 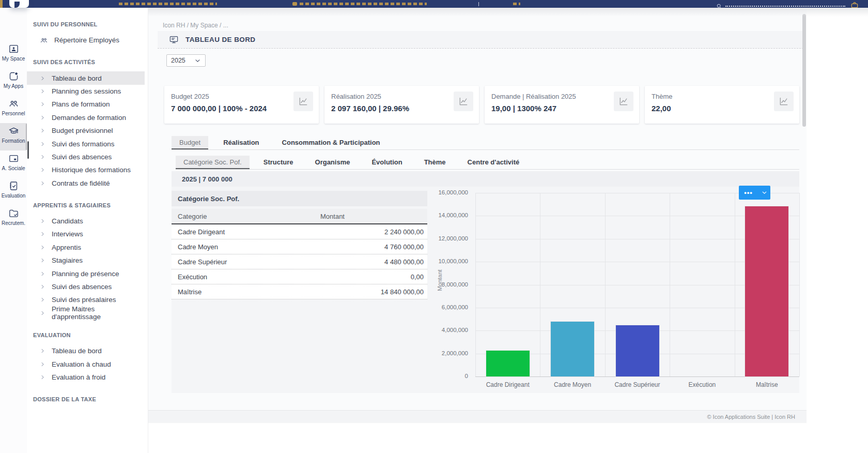 I want to click on sidebar-item-label: Suivi des formations, so click(x=83, y=144).